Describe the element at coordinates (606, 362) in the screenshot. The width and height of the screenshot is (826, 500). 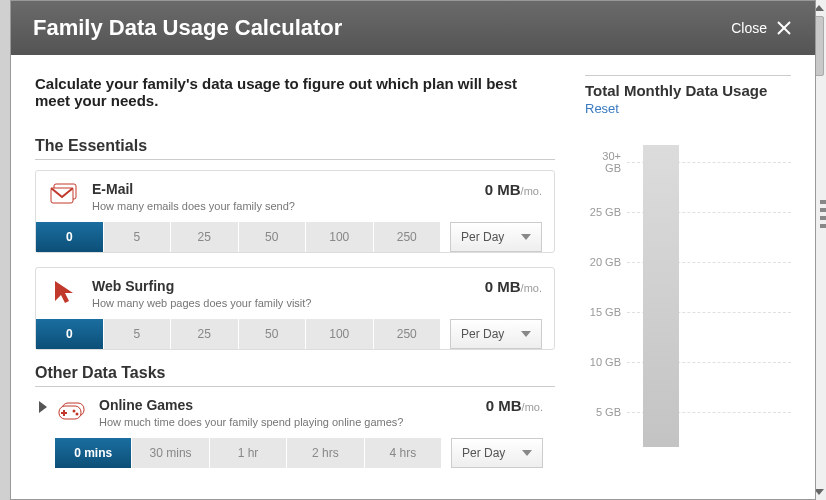
I see `tick-10gb: 10 GB` at that location.